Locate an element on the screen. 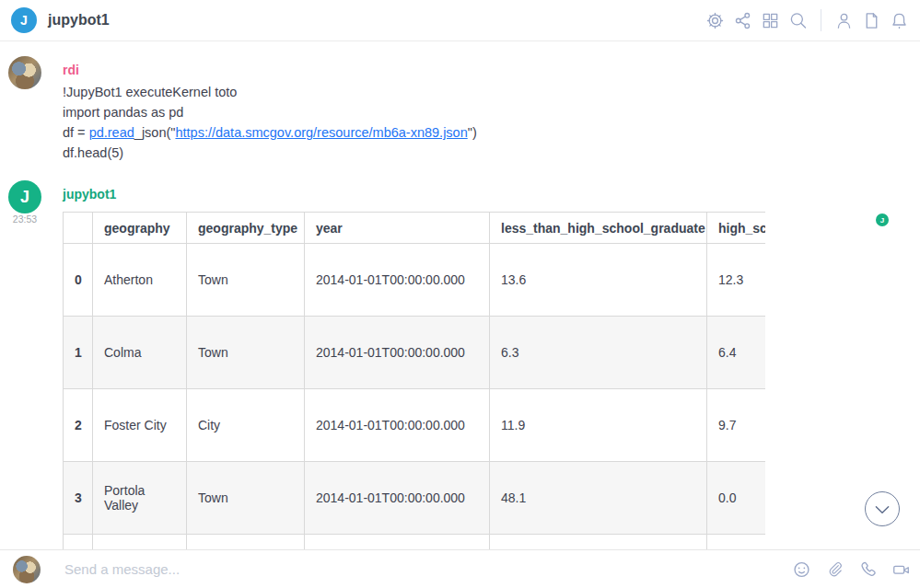 The image size is (920, 588). chevron-down-icon is located at coordinates (882, 509).